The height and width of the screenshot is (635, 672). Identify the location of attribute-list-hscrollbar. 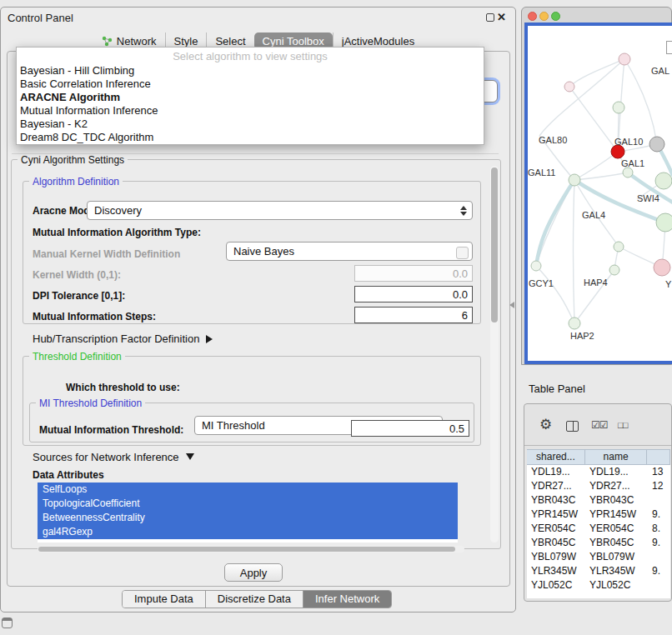
(251, 549).